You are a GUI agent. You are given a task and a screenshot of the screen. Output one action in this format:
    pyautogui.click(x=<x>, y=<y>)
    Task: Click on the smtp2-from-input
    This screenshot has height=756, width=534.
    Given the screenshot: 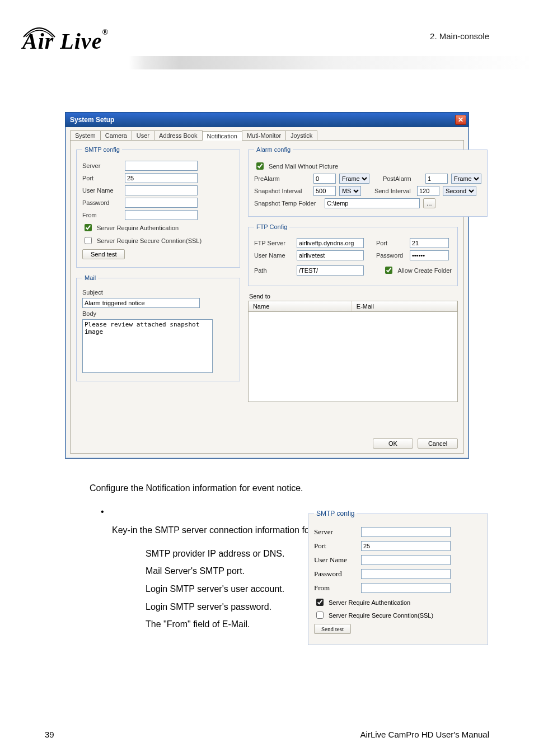 What is the action you would take?
    pyautogui.click(x=406, y=588)
    